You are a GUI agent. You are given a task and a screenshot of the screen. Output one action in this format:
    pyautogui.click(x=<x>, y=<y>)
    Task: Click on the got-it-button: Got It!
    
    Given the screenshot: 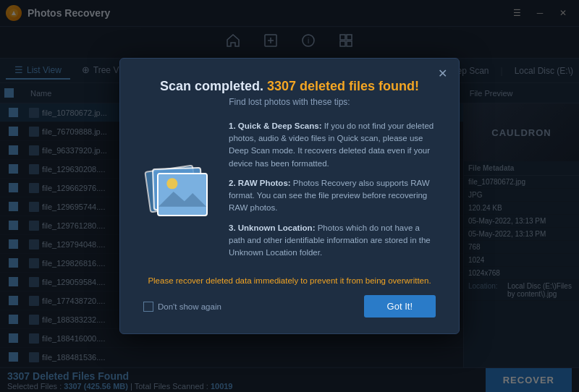 What is the action you would take?
    pyautogui.click(x=400, y=307)
    